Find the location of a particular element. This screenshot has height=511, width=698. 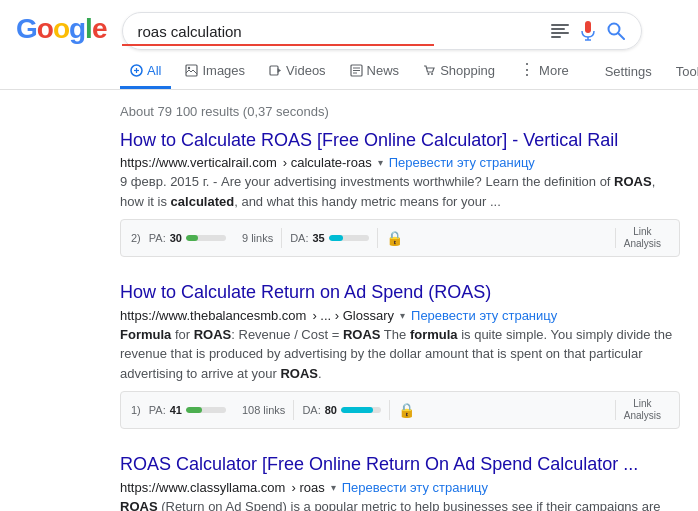

result-url-line: https://www.classyllama.com › roas ▾ Пер… is located at coordinates (400, 488).